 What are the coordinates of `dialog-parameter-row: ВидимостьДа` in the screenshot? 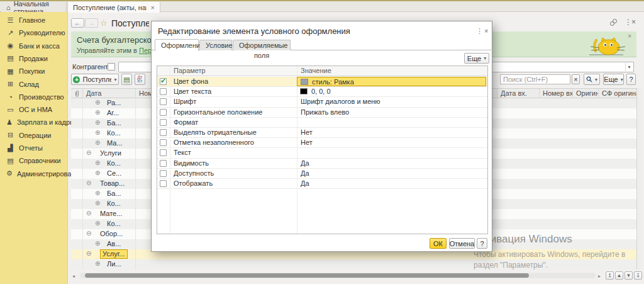 It's located at (322, 164).